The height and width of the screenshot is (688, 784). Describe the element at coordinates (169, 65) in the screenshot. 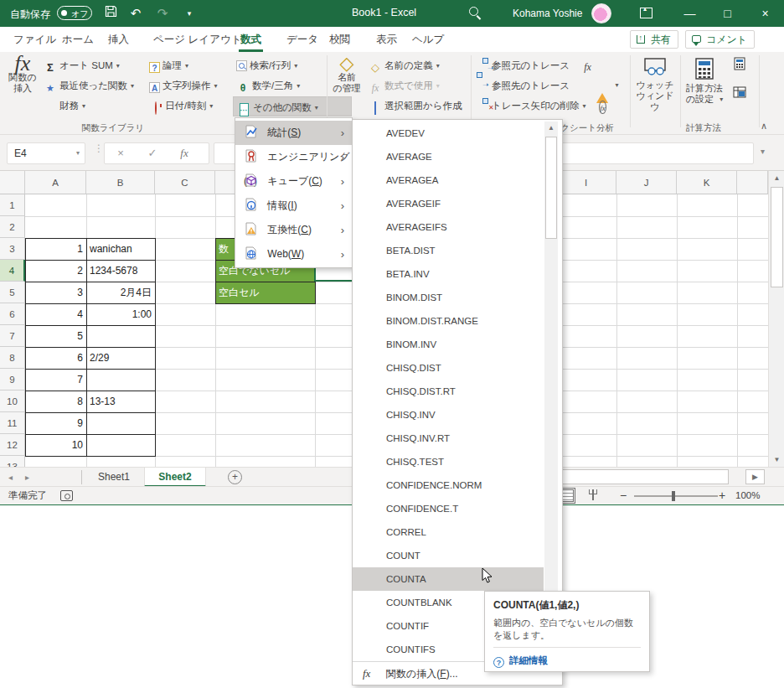

I see `logical-button: 論理` at that location.